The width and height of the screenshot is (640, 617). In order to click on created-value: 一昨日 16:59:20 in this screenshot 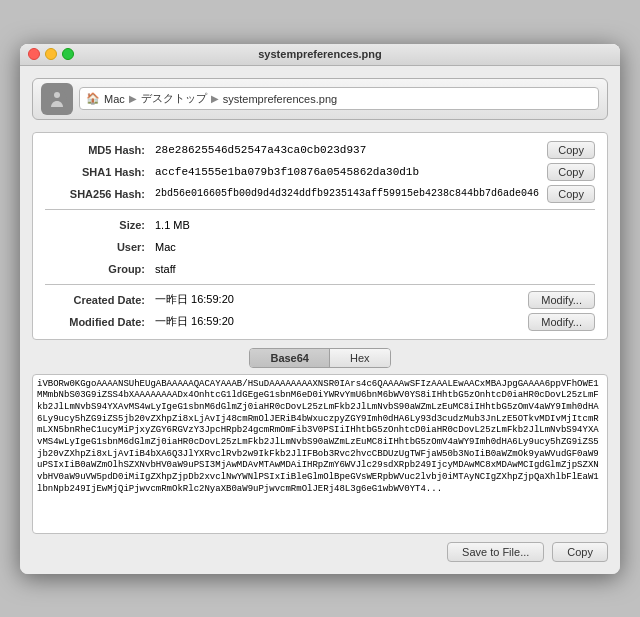, I will do `click(338, 300)`.